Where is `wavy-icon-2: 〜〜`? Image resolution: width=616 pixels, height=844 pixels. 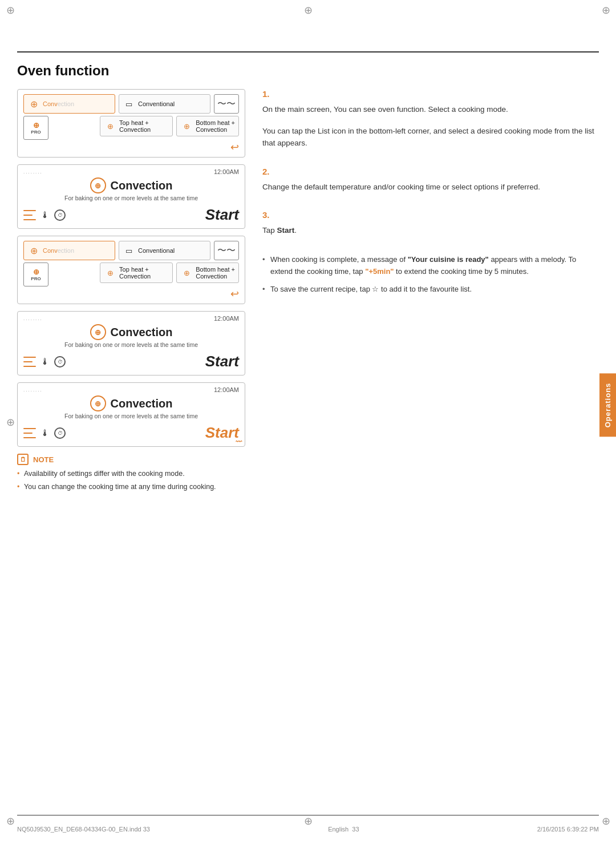
wavy-icon-2: 〜〜 is located at coordinates (226, 251).